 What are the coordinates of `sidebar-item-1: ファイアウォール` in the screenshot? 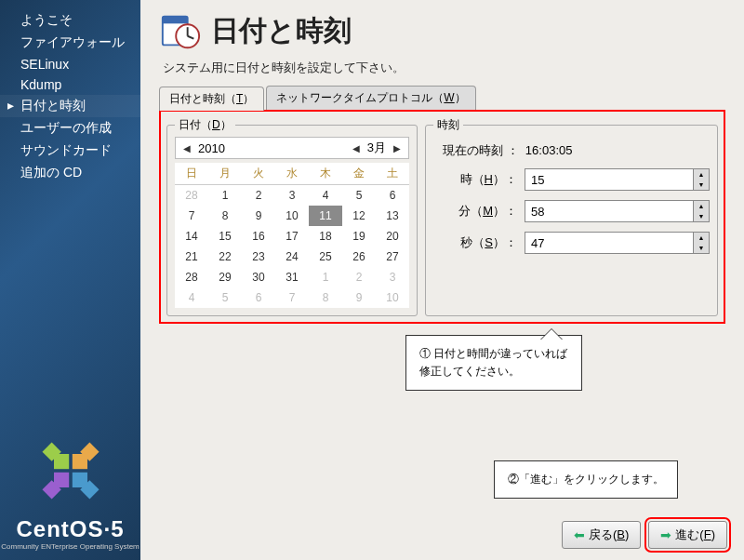 It's located at (71, 43).